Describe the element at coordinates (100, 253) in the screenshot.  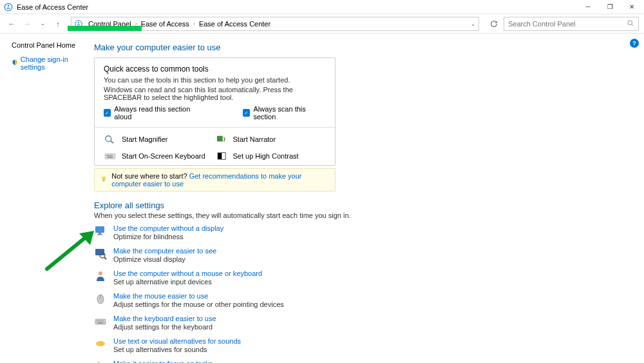
I see `magnify-monitor-icon` at that location.